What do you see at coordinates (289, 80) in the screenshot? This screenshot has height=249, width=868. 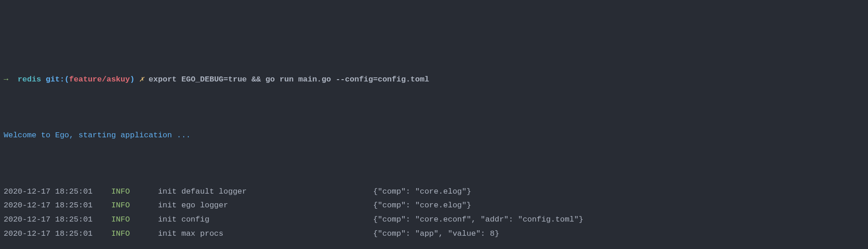 I see `command-text: export EGO_DEBUG=true && go run main.go …` at bounding box center [289, 80].